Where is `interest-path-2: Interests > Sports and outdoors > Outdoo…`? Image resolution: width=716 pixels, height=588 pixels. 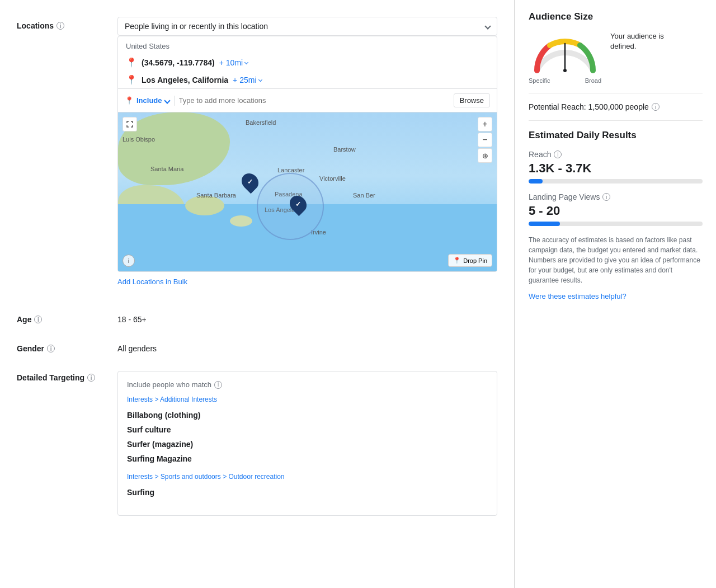
interest-path-2: Interests > Sports and outdoors > Outdoo… is located at coordinates (308, 477).